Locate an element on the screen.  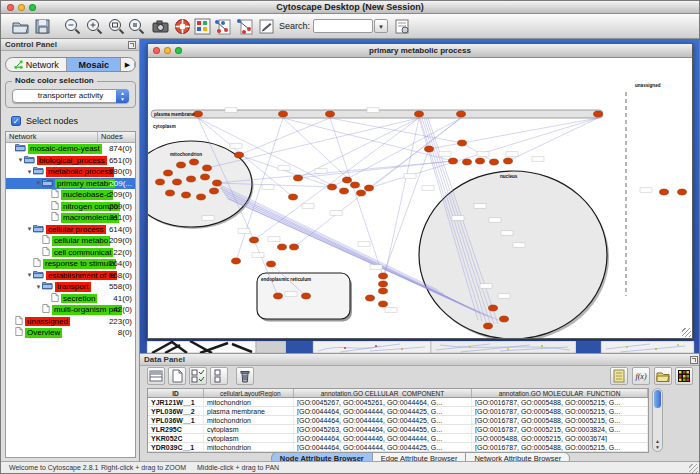
table-row: YPL036W__1mitochondrion[GO:0044464, GO:0… is located at coordinates (398, 420).